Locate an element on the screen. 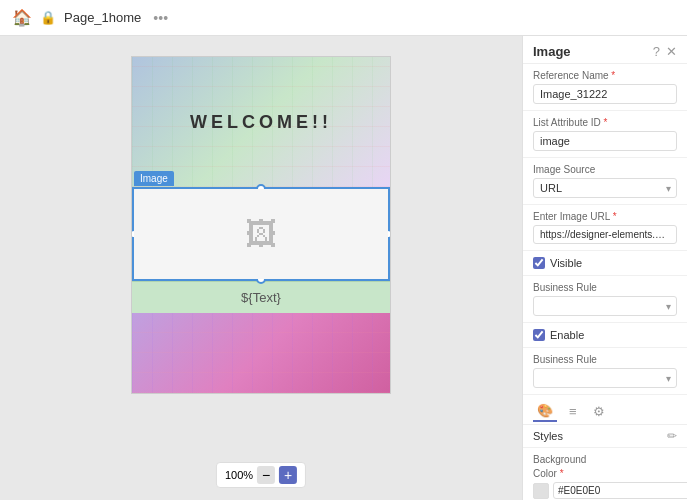 Image resolution: width=687 pixels, height=500 pixels. list-attr-label: List Attribute ID * is located at coordinates (605, 122).